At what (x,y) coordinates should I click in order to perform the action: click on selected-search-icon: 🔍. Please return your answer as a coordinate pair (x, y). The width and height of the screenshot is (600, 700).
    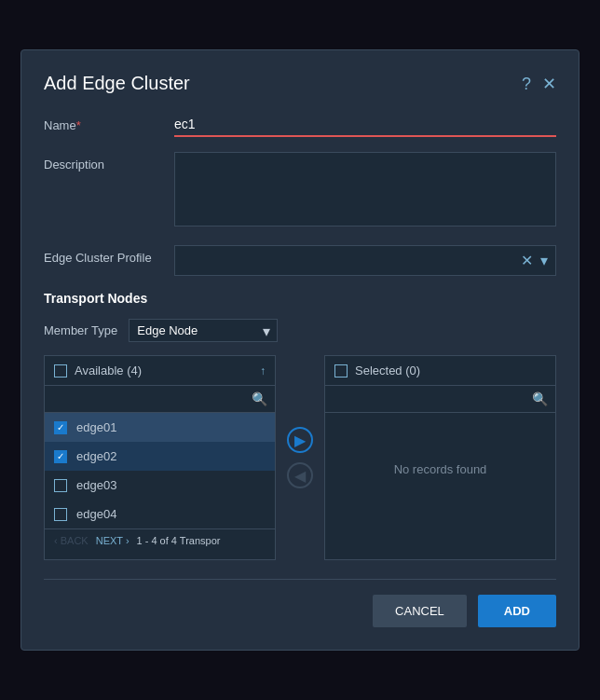
    Looking at the image, I should click on (540, 399).